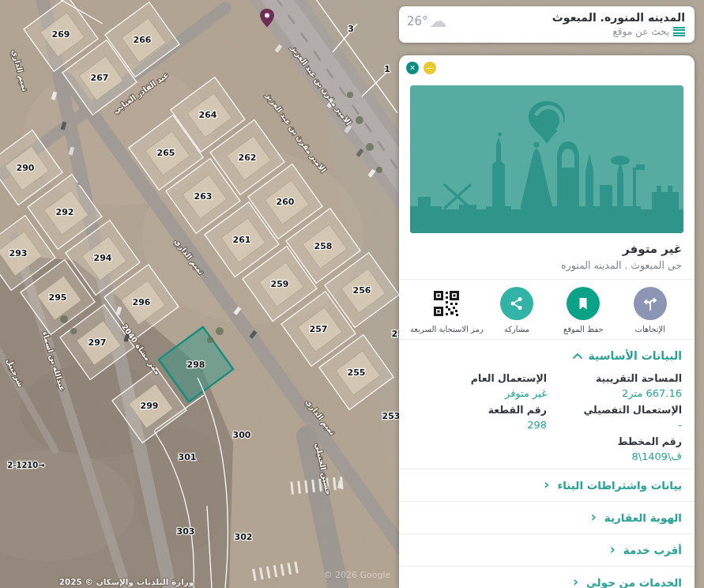  I want to click on basic-data-header: البيانات الأساسية, so click(547, 356).